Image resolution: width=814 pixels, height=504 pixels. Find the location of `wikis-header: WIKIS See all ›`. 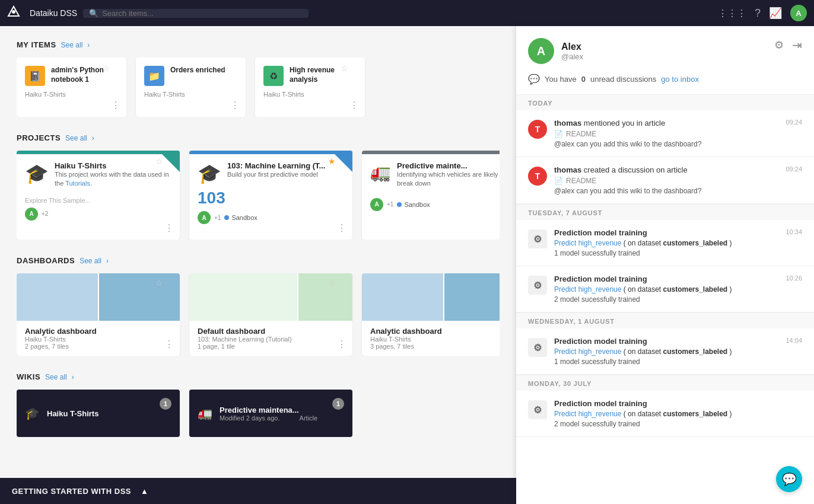

wikis-header: WIKIS See all › is located at coordinates (258, 377).